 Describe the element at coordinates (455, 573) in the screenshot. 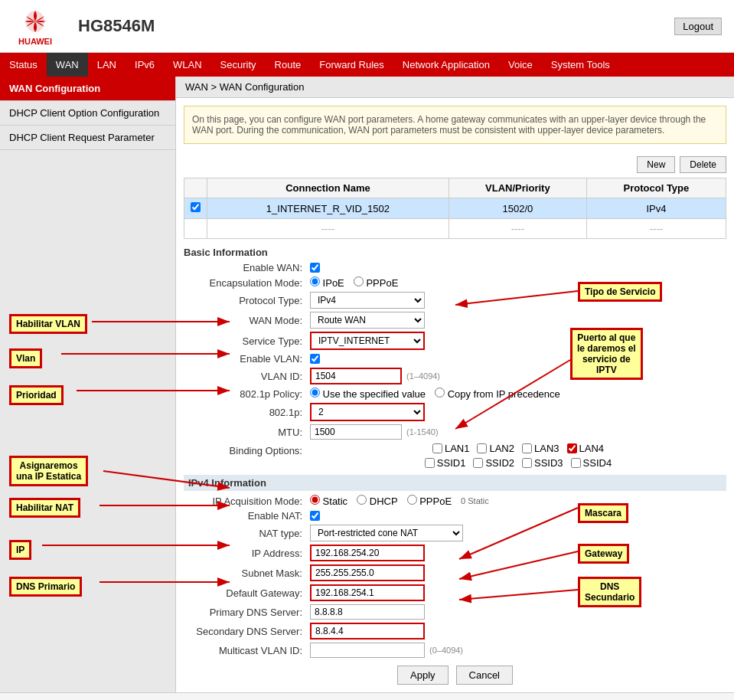

I see `subnet-row: Subnet Mask:` at that location.